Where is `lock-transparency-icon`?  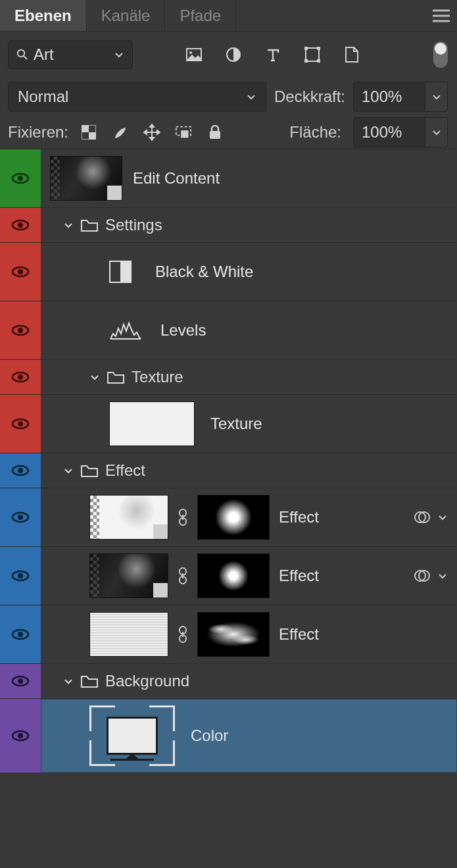
lock-transparency-icon is located at coordinates (89, 132).